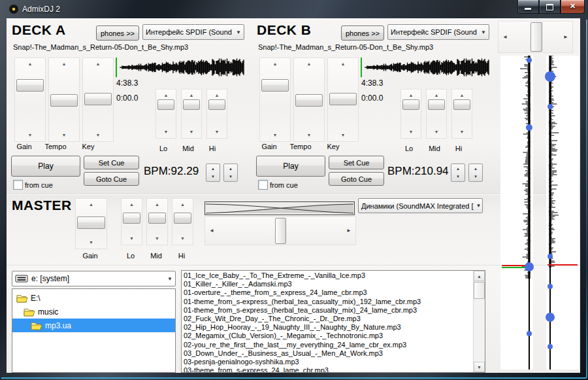 The width and height of the screenshot is (588, 380). I want to click on deck-a-set-cue-button: Set Cue, so click(111, 162).